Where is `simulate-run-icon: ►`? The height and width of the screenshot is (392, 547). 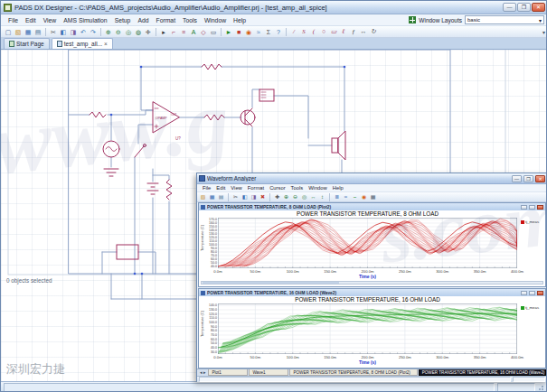 simulate-run-icon: ► is located at coordinates (229, 33).